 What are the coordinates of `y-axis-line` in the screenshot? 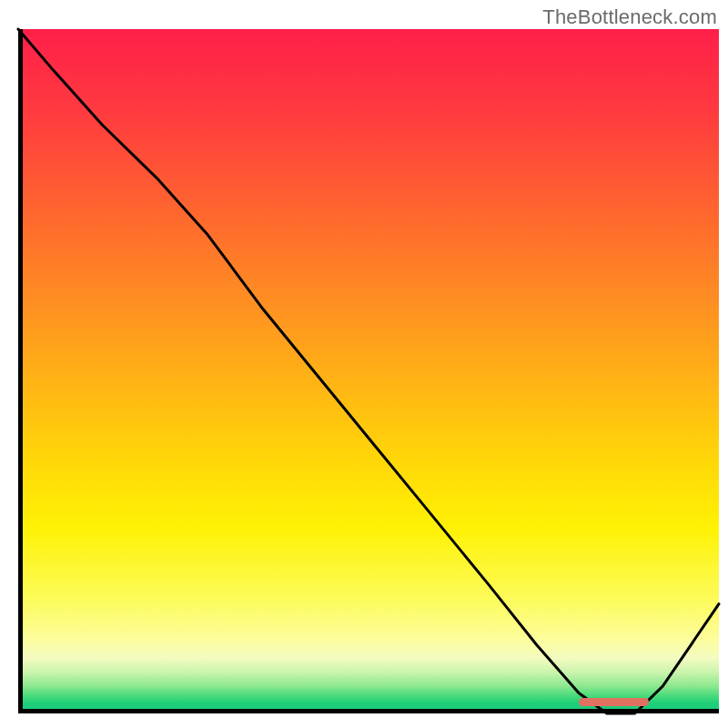 It's located at (20, 371).